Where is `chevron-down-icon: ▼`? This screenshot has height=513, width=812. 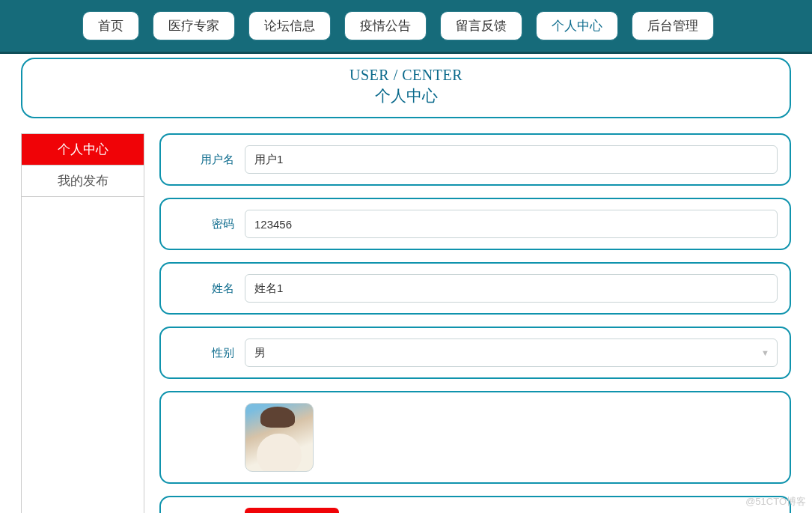 chevron-down-icon: ▼ is located at coordinates (765, 353).